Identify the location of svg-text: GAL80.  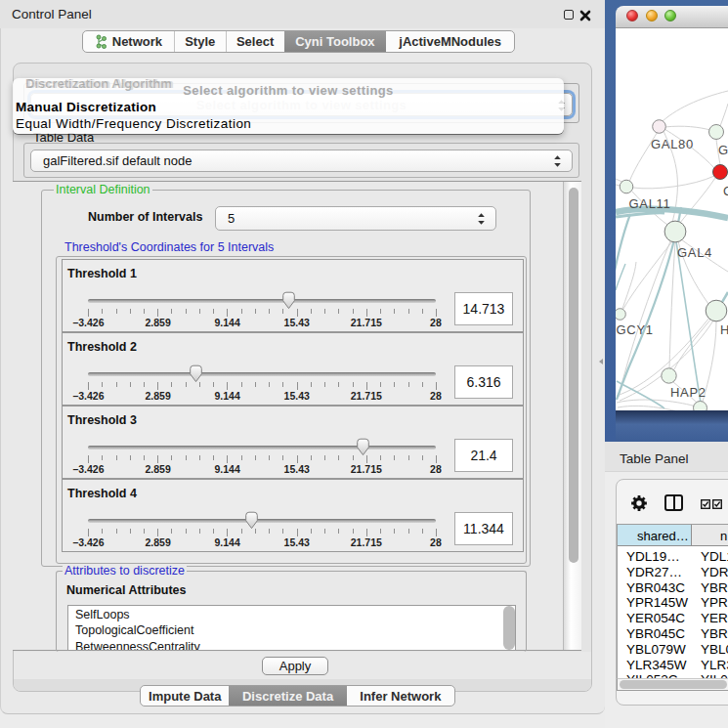
(672, 145).